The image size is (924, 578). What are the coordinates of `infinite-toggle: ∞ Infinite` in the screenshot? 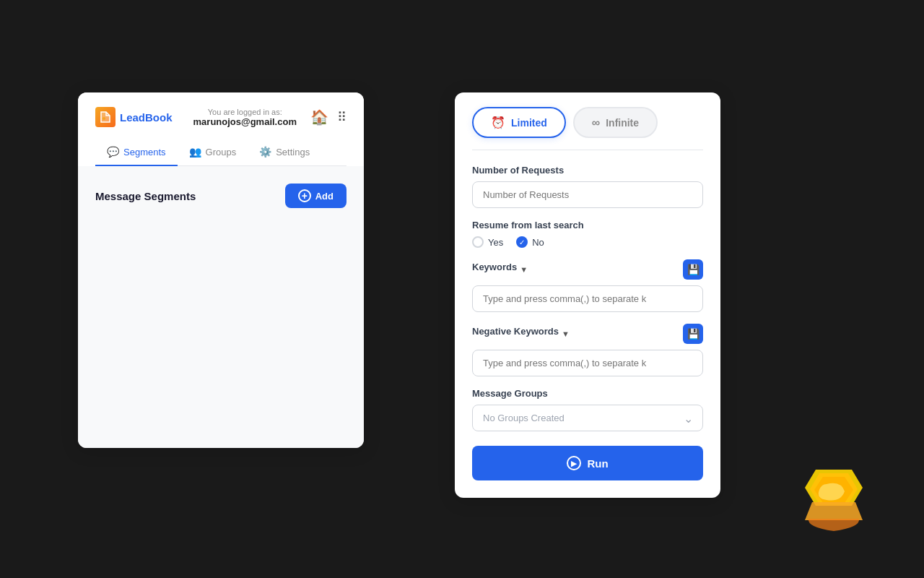 It's located at (615, 123).